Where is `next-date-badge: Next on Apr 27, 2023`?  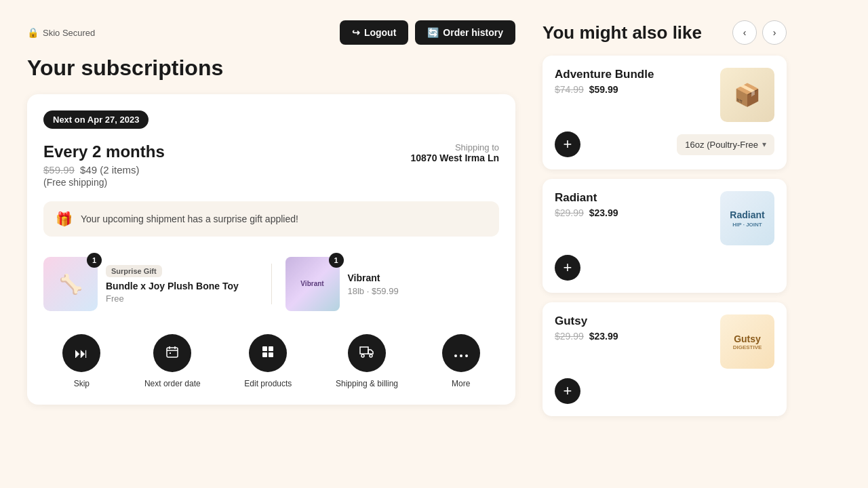
next-date-badge: Next on Apr 27, 2023 is located at coordinates (96, 119).